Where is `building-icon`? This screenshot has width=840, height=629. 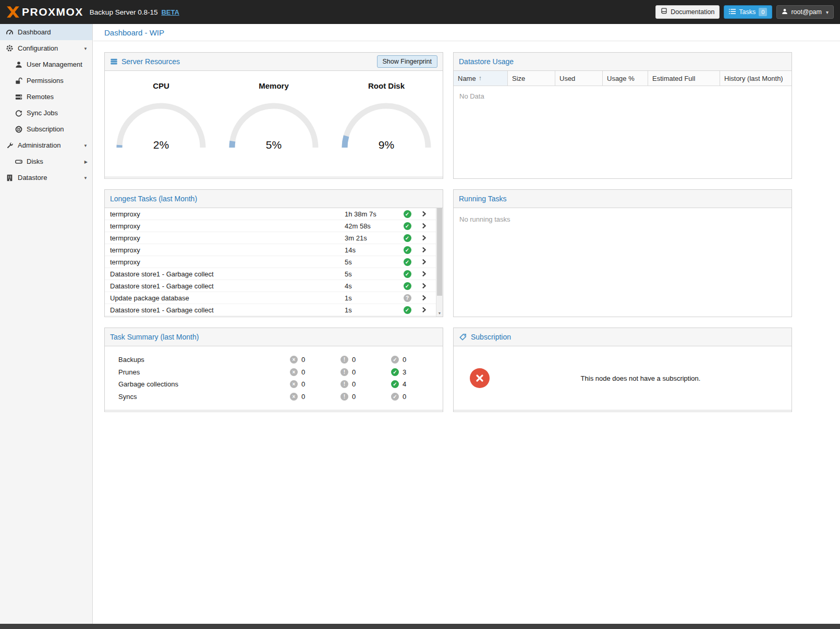
building-icon is located at coordinates (9, 178).